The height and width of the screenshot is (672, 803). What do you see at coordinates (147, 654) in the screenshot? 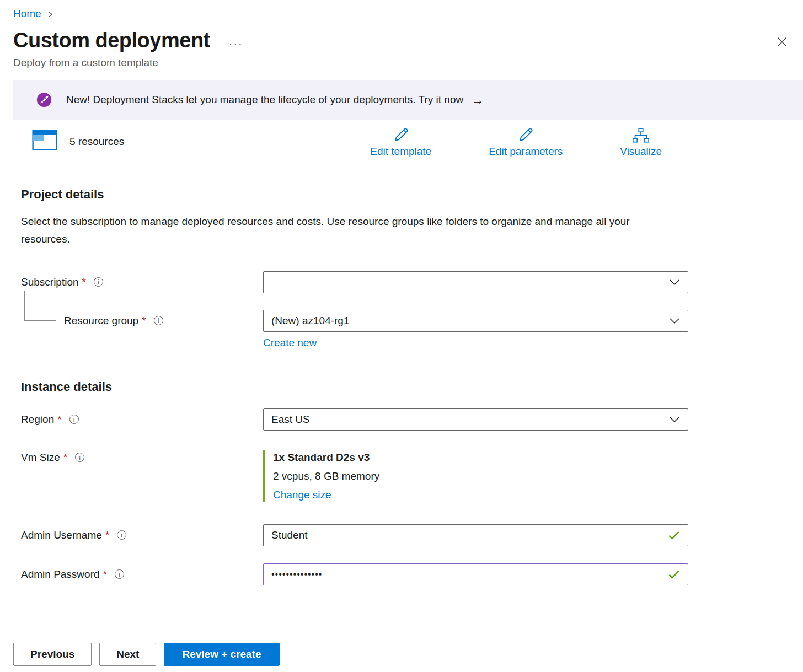
I see `wizard-footer: Previous Next Review + create` at bounding box center [147, 654].